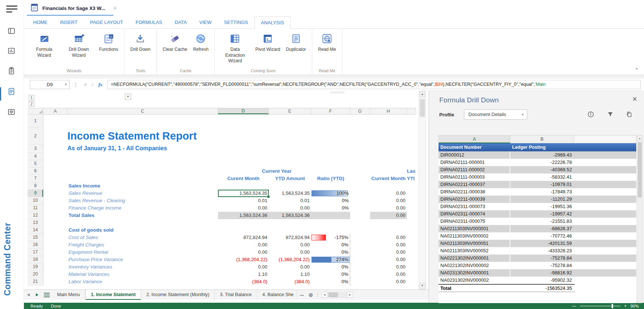 This screenshot has height=309, width=644. What do you see at coordinates (412, 179) in the screenshot?
I see `cell-clipped-7: YTI` at bounding box center [412, 179].